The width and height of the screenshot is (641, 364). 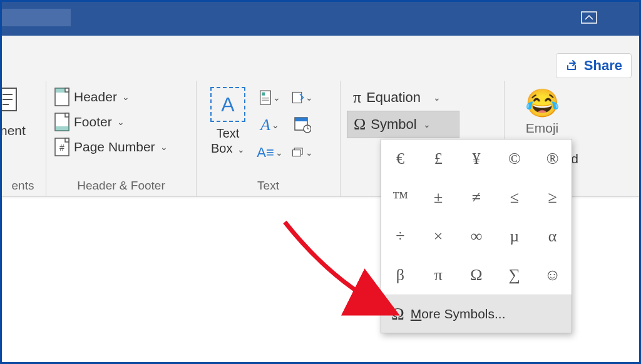 What do you see at coordinates (477, 236) in the screenshot?
I see `symbol-cell-12: ∞` at bounding box center [477, 236].